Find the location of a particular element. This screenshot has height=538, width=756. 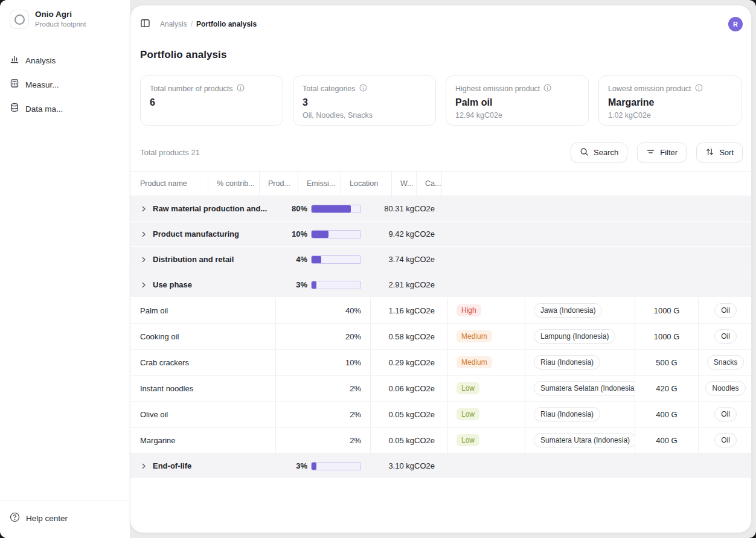

category-cell: Oil is located at coordinates (725, 310).